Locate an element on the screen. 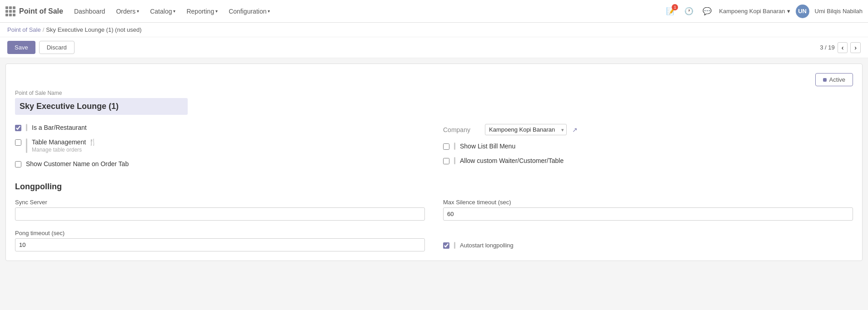  nav-reporting: Reporting ▾ is located at coordinates (202, 11).